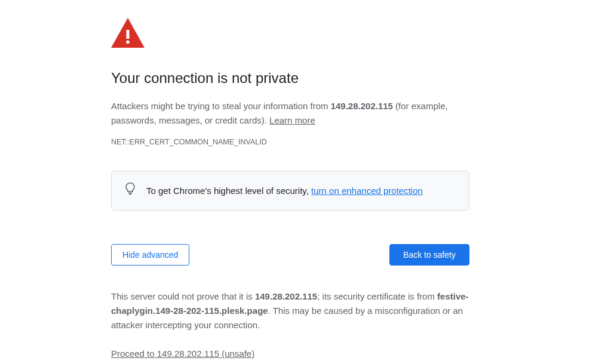 The image size is (605, 364). I want to click on warning-triangle-icon, so click(290, 35).